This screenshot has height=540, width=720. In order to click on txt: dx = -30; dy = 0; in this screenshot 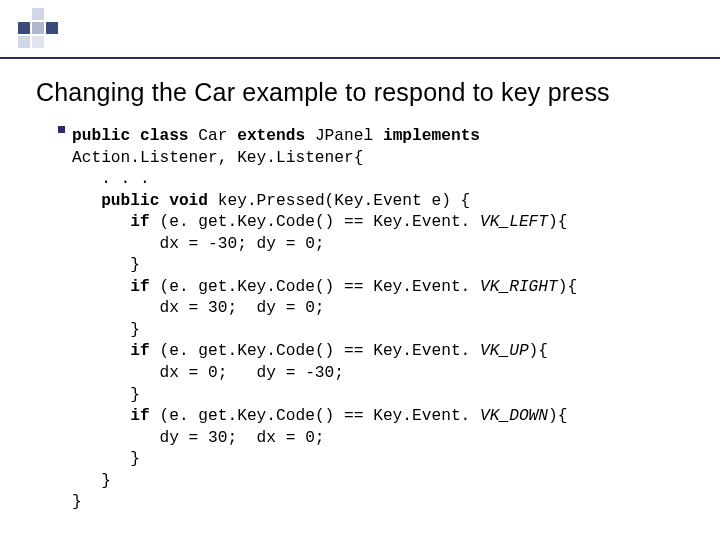, I will do `click(242, 244)`.